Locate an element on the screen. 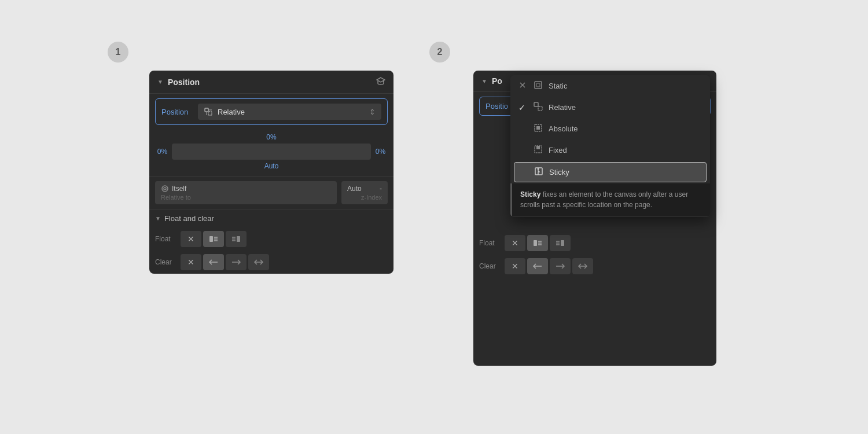 The image size is (868, 434). zindex-value-text: Auto is located at coordinates (354, 189).